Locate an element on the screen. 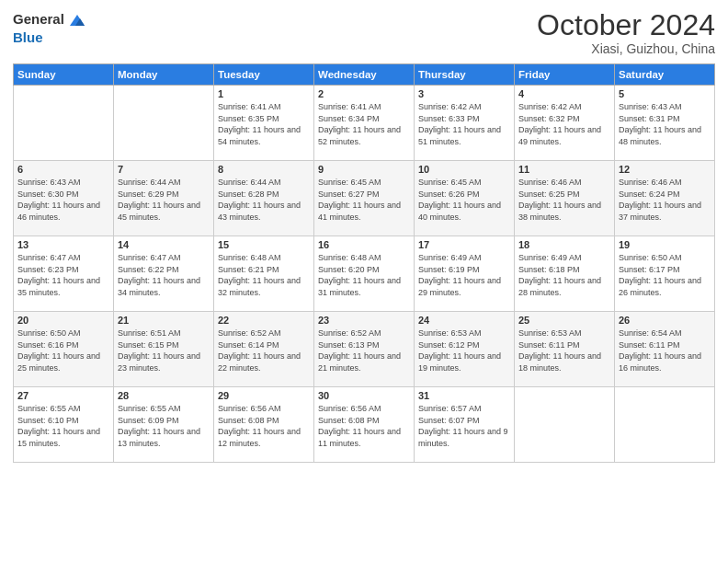 The width and height of the screenshot is (728, 563). day-number: 16 is located at coordinates (364, 245).